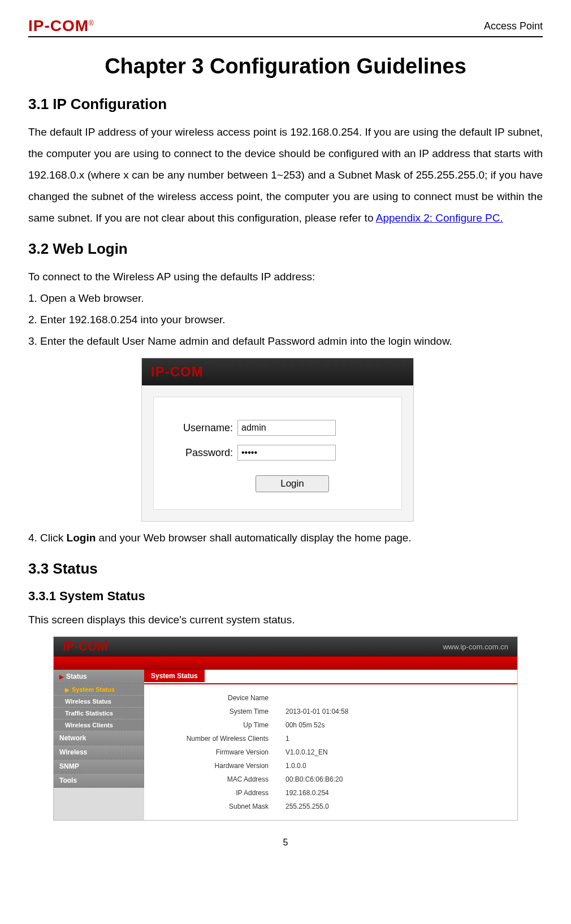  I want to click on section-331-heading: 3.3.1 System Status, so click(286, 596).